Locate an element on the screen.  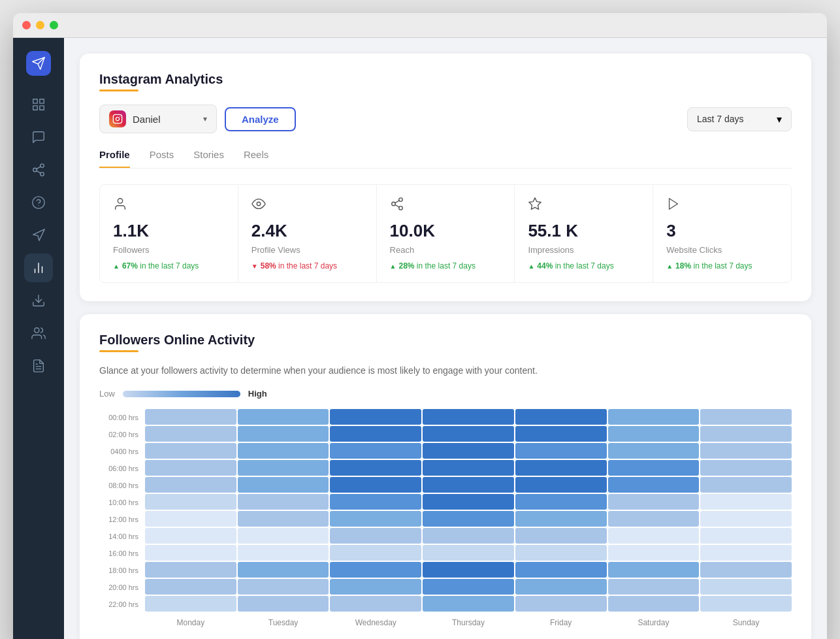
share-icon is located at coordinates (39, 170).